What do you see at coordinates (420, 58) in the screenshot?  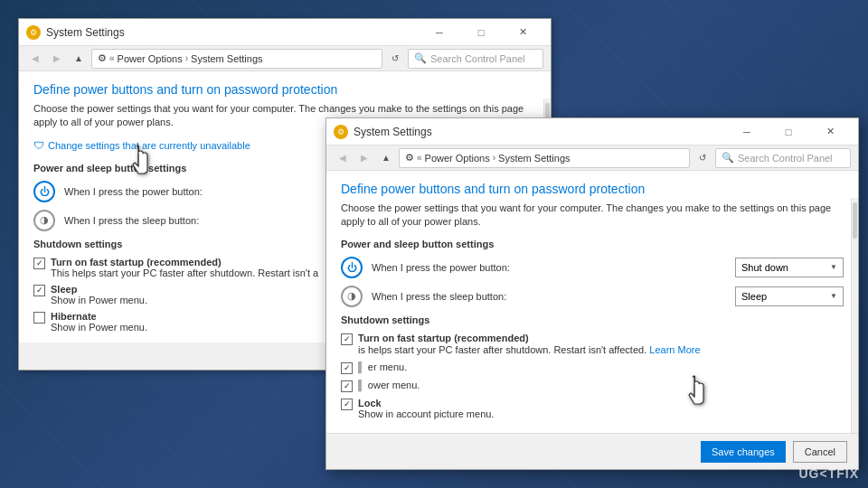 I see `bg-search-icon: 🔍` at bounding box center [420, 58].